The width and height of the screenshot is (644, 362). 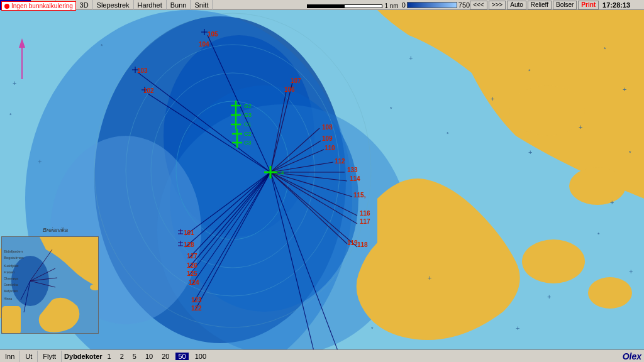 What do you see at coordinates (29, 356) in the screenshot?
I see `ut-button: Ut` at bounding box center [29, 356].